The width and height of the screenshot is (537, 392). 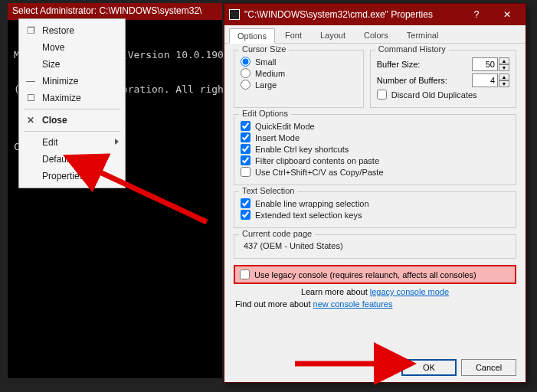 I want to click on menu-label: Edit, so click(x=51, y=142).